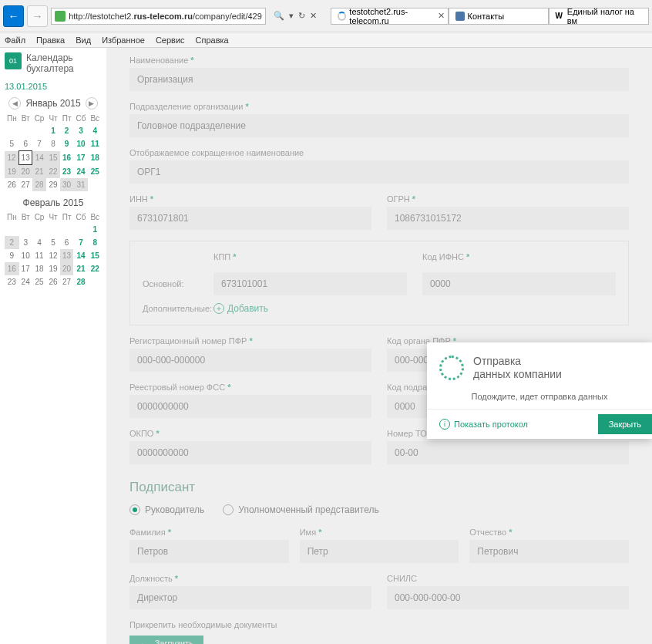  What do you see at coordinates (123, 40) in the screenshot?
I see `menu-favorites: Избранное` at bounding box center [123, 40].